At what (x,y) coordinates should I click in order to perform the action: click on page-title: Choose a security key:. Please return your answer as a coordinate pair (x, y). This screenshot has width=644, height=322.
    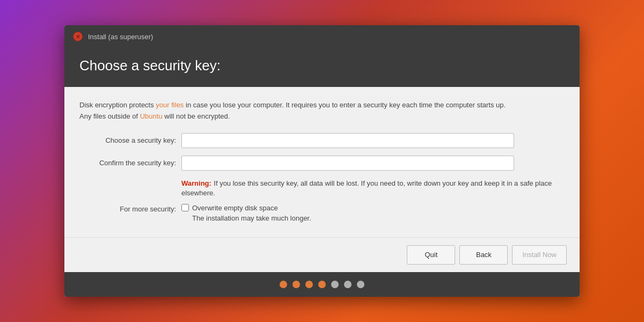
    Looking at the image, I should click on (322, 65).